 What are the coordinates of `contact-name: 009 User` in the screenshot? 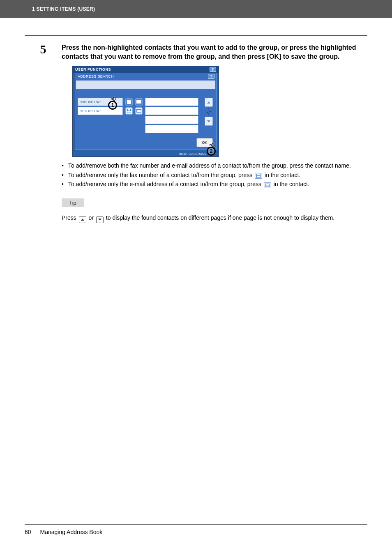 It's located at (95, 102).